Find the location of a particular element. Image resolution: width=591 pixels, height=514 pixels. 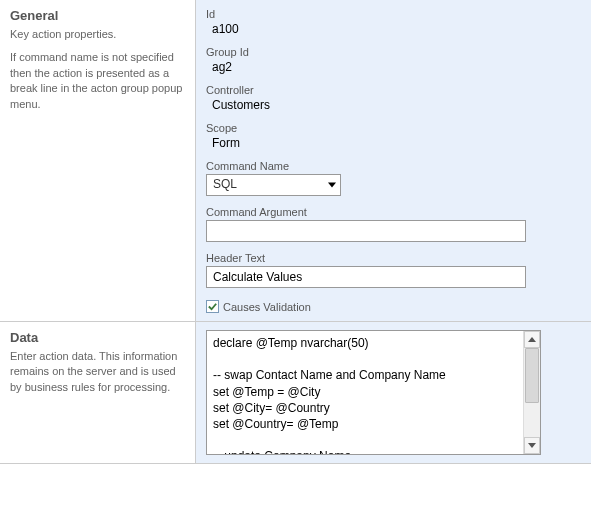

id-value: a100 is located at coordinates (394, 29).